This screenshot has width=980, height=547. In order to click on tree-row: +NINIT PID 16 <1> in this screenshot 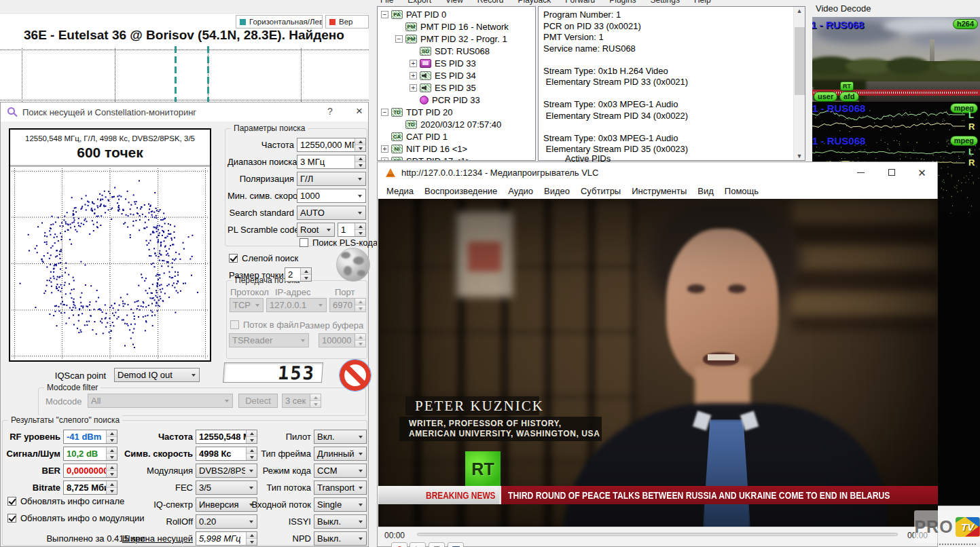, I will do `click(456, 149)`.